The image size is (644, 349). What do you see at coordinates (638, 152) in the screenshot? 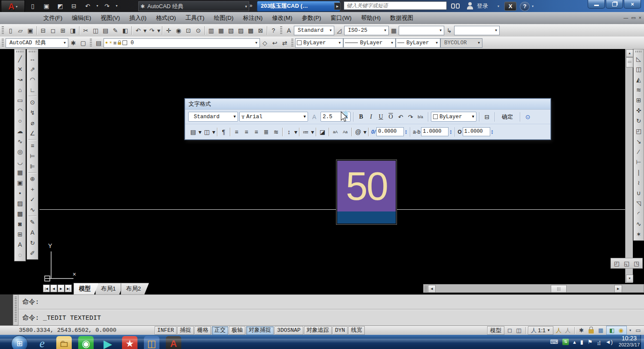
I see `trim-icon: ∕` at bounding box center [638, 152].